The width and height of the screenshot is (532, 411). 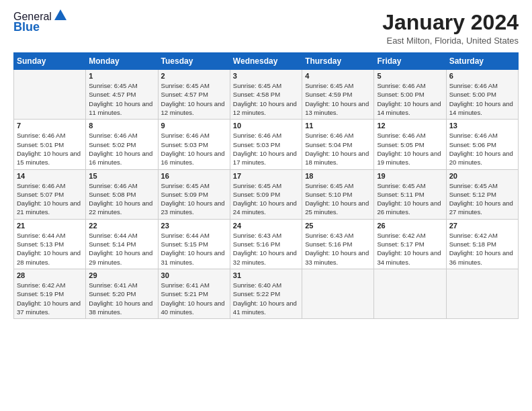 I want to click on day-detail: Sunrise: 6:41 AMSunset: 5:21 PMDaylight:…, so click(x=194, y=298).